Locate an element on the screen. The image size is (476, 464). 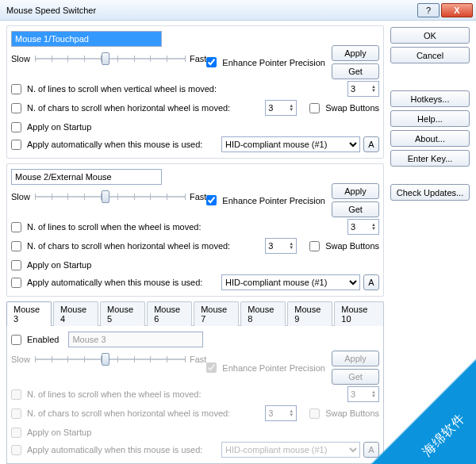
mouse2-lines-spin: 3▲▼ is located at coordinates (363, 227).